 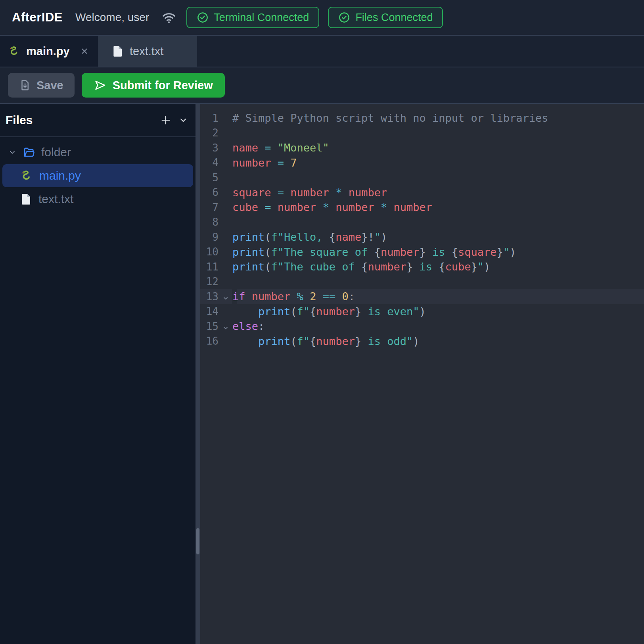 What do you see at coordinates (153, 85) in the screenshot?
I see `submit-for-review-button: Submit for Review` at bounding box center [153, 85].